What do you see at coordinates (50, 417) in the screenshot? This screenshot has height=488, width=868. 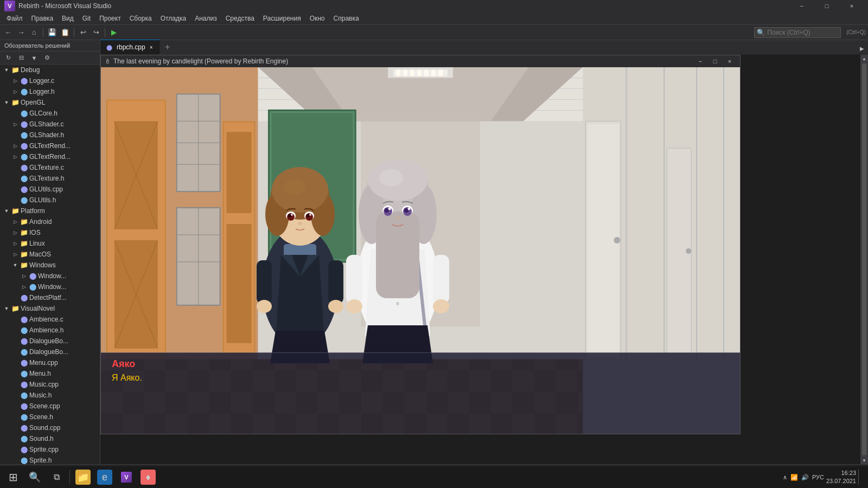 I see `tree-file-scene-h: ⬤ Scene.h` at bounding box center [50, 417].